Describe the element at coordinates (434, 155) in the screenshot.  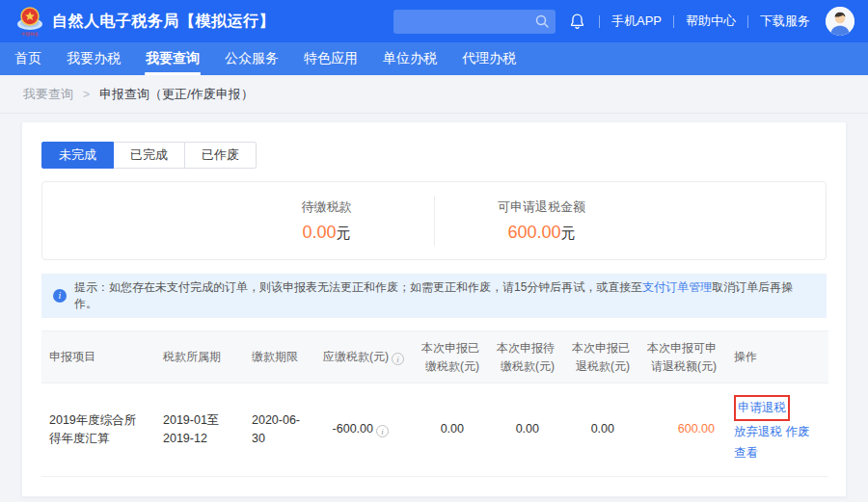
I see `status-tabs: 未完成 已完成 已作废` at that location.